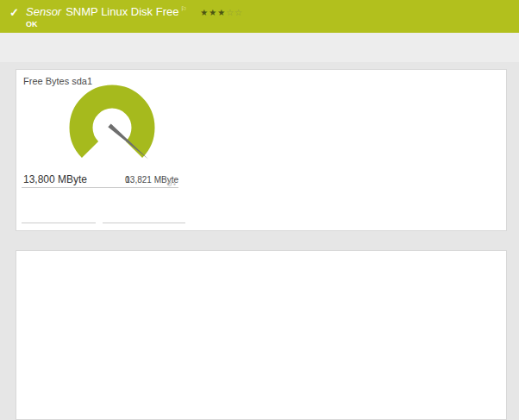 The height and width of the screenshot is (420, 519). What do you see at coordinates (100, 131) in the screenshot?
I see `main-gauge-tile: Free Bytes sda1 13,800 MByte 0 13,821 MB…` at bounding box center [100, 131].